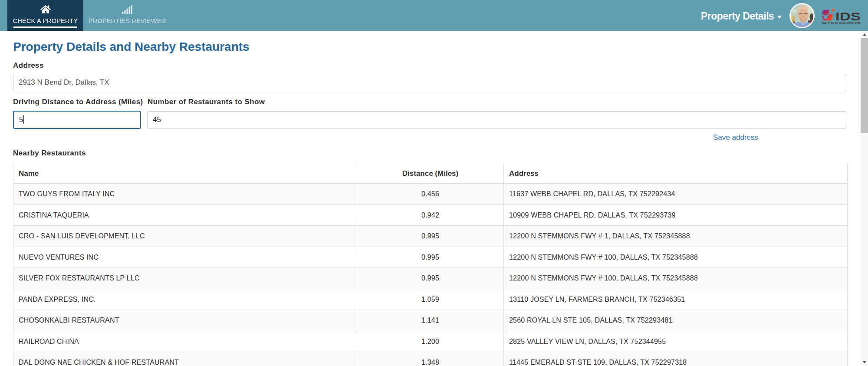 This screenshot has width=868, height=366. I want to click on svg-text: INTELLIGENT DATA SOLUTIONS, so click(842, 23).